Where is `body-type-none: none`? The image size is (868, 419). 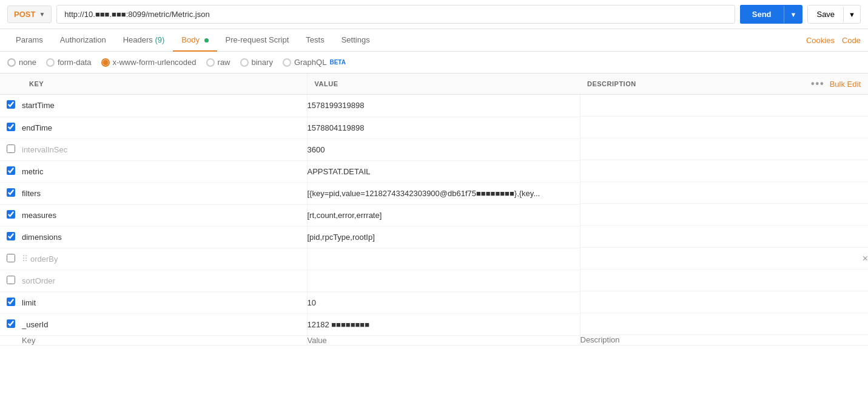 body-type-none: none is located at coordinates (22, 62).